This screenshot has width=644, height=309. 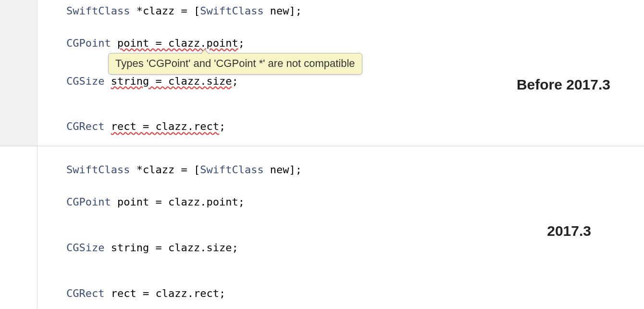 What do you see at coordinates (341, 248) in the screenshot?
I see `code-line: CGSize string = clazz.size;` at bounding box center [341, 248].